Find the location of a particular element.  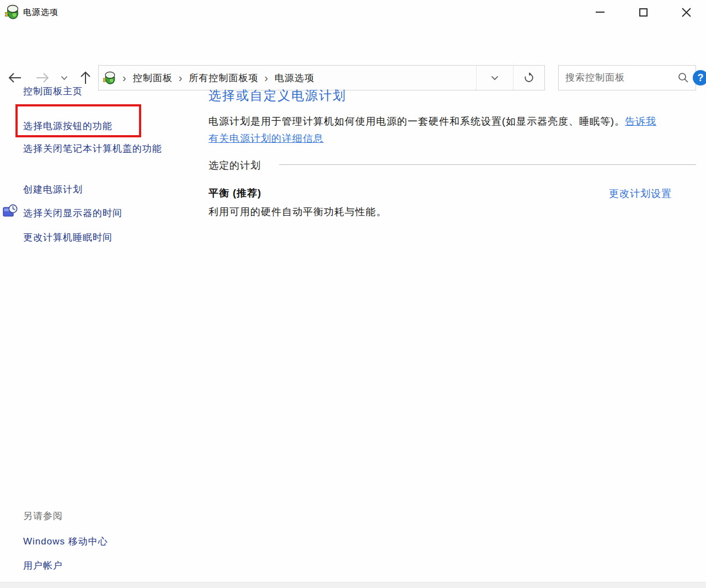

help-button: ? is located at coordinates (699, 78).